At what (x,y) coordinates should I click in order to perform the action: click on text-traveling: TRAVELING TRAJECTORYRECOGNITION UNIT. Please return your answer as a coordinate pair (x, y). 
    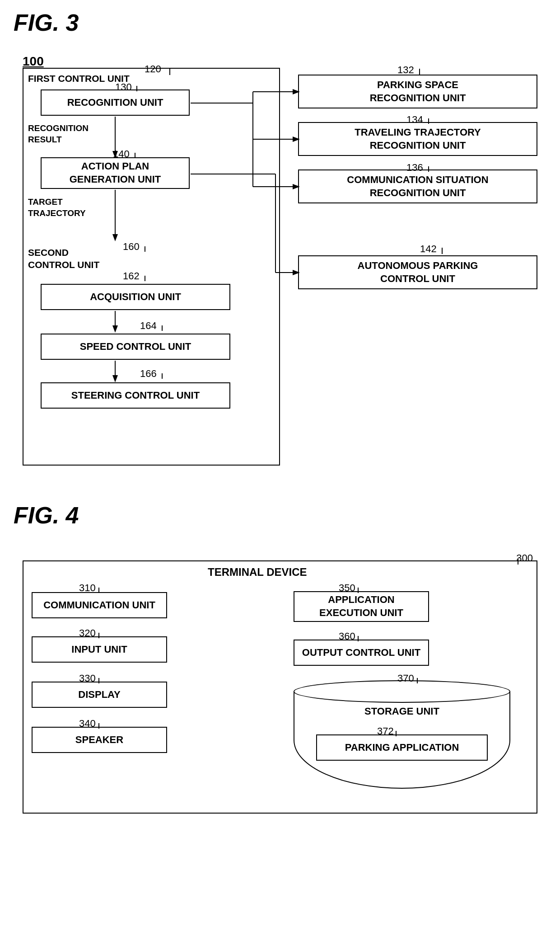
    Looking at the image, I should click on (418, 139).